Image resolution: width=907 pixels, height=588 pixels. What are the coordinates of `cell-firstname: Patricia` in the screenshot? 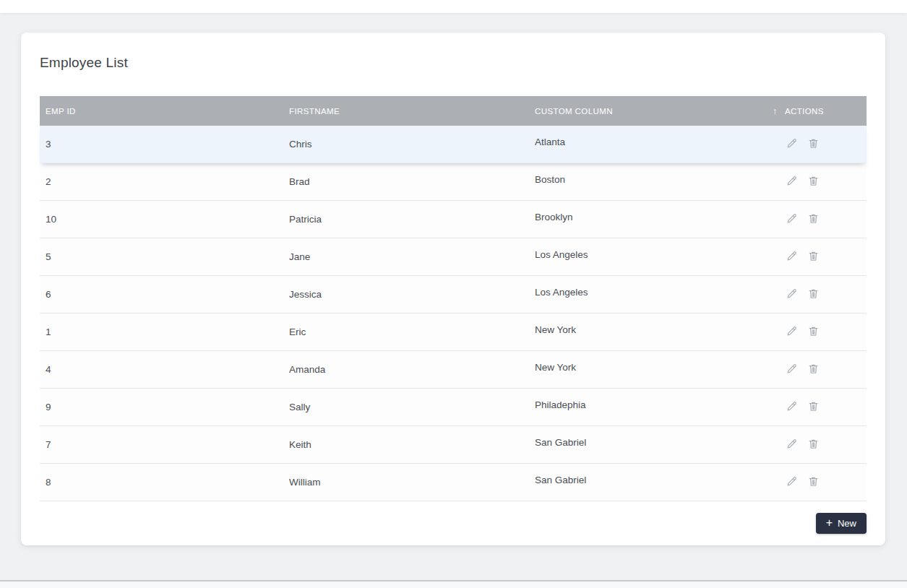 It's located at (406, 220).